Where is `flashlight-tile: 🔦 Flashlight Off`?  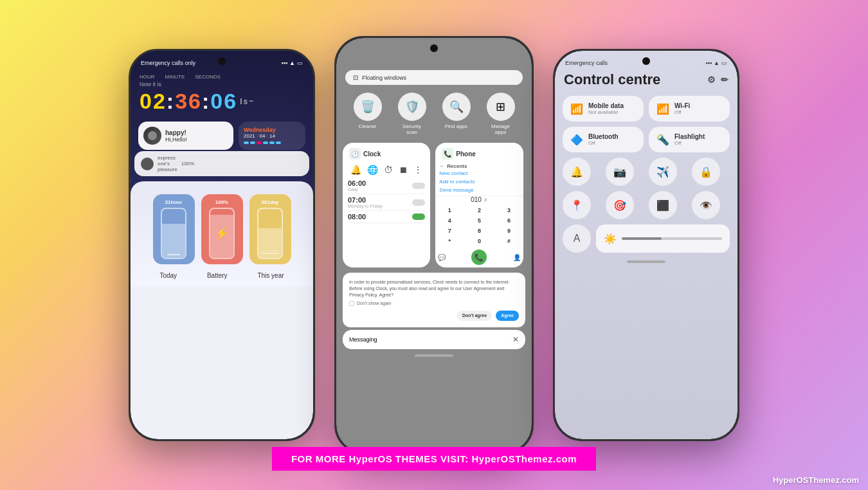
flashlight-tile: 🔦 Flashlight Off is located at coordinates (689, 140).